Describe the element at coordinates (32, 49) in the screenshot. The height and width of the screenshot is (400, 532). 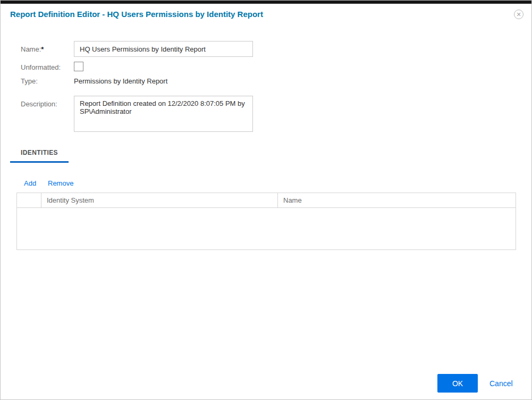
I see `name-label: Name:*` at that location.